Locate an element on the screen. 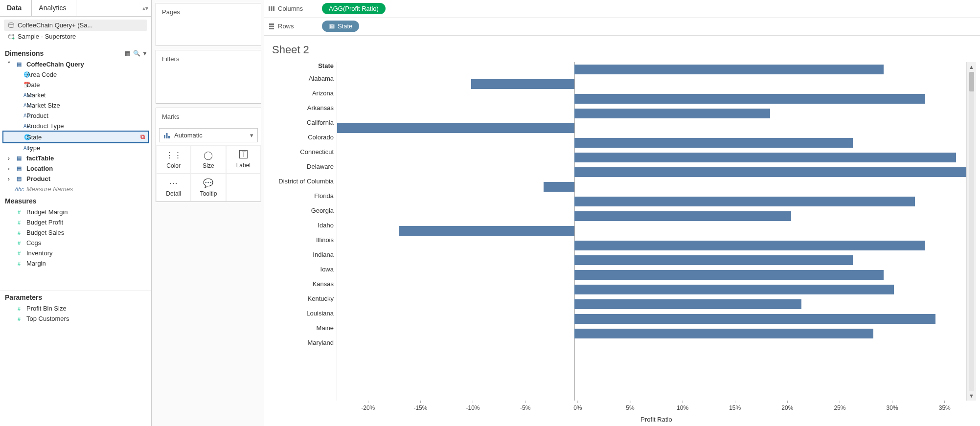 This screenshot has width=980, height=426. state-label: District of Columbia is located at coordinates (301, 181).